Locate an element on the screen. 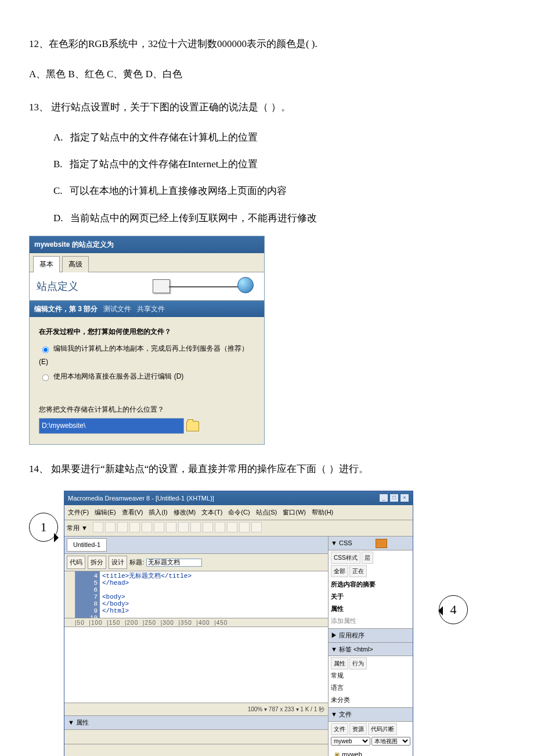 This screenshot has width=534, height=756. files-panel-header: ▼ 文件 is located at coordinates (370, 715).